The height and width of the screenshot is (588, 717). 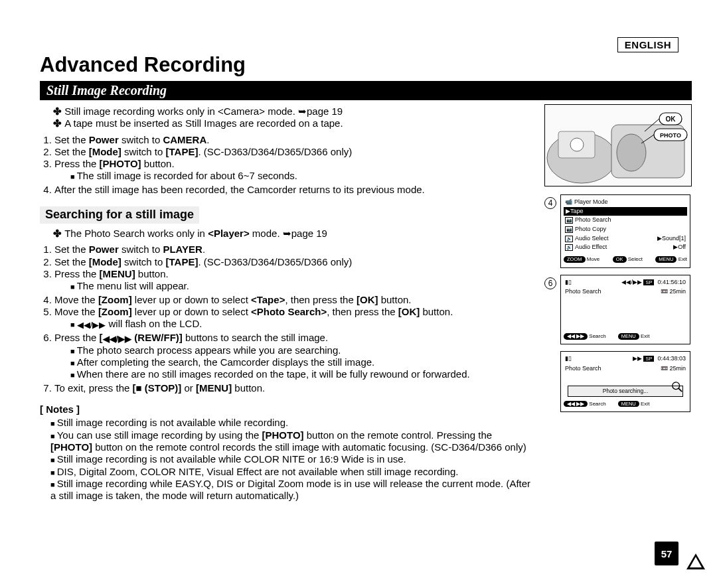 What do you see at coordinates (625, 212) in the screenshot?
I see `menu-item-tape: ▶Tape` at bounding box center [625, 212].